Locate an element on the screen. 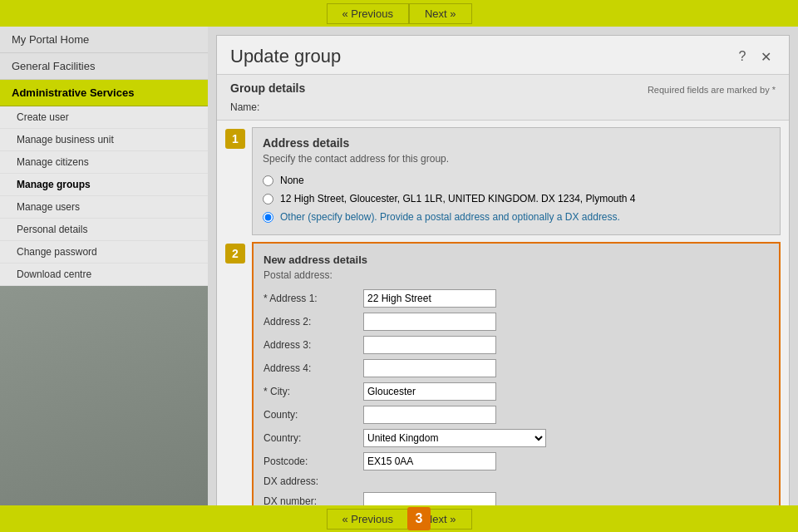 The width and height of the screenshot is (798, 532). sidebar-item-manage-citizens: Manage citizens is located at coordinates (104, 163).